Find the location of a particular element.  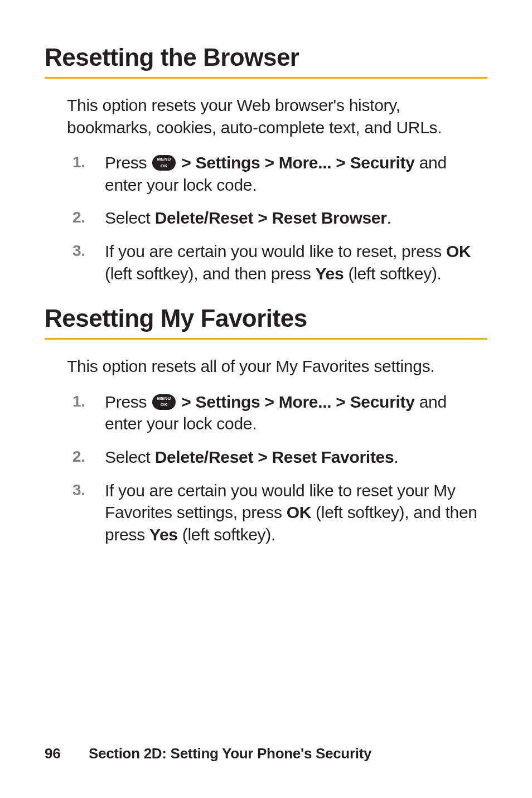

section-title: Section 2D: Setting Your Phone's Securit… is located at coordinates (230, 753).